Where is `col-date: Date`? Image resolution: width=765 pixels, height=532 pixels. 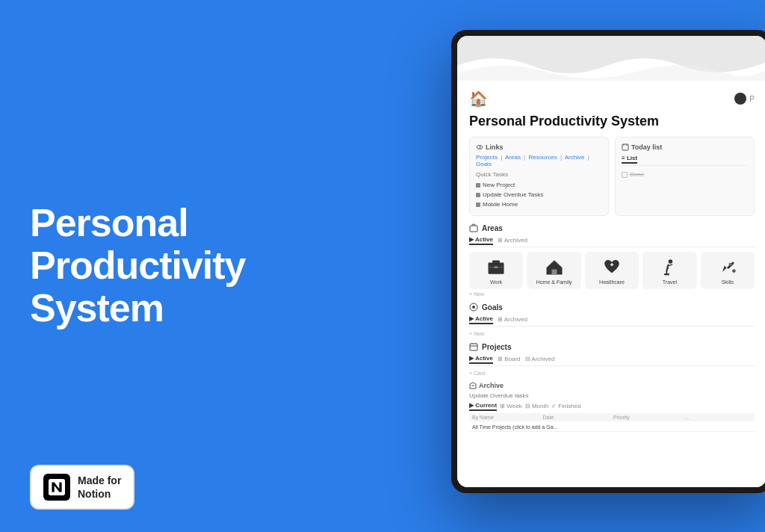
col-date: Date is located at coordinates (577, 417).